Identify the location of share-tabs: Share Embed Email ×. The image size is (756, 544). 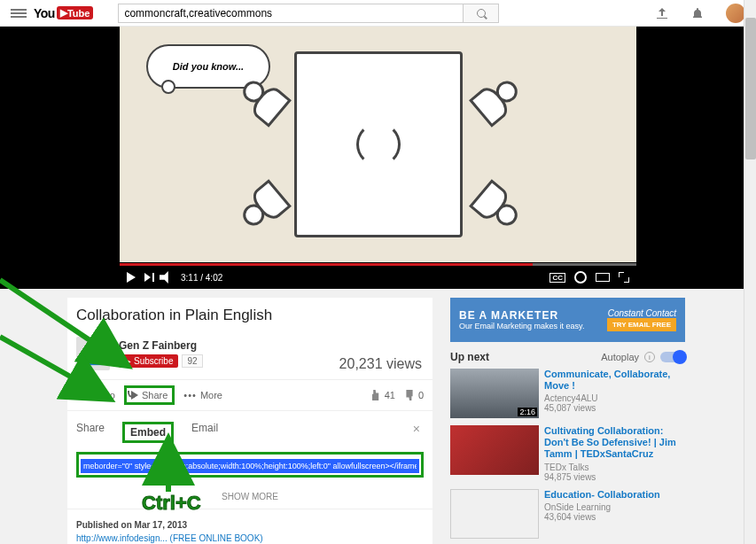
(250, 432).